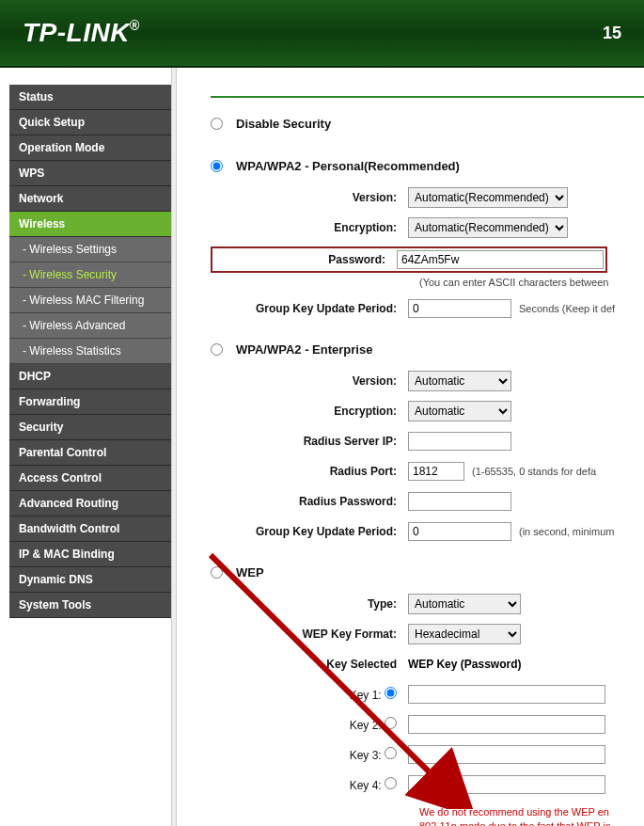 This screenshot has width=644, height=826. What do you see at coordinates (90, 504) in the screenshot?
I see `sidebar-item-advanced-routing: Advanced Routing` at bounding box center [90, 504].